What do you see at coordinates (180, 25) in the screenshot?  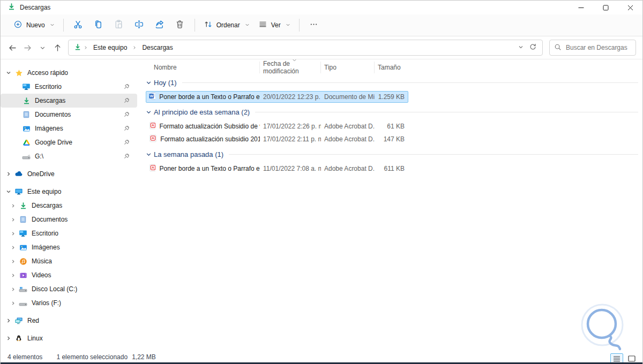 I see `delete-button` at bounding box center [180, 25].